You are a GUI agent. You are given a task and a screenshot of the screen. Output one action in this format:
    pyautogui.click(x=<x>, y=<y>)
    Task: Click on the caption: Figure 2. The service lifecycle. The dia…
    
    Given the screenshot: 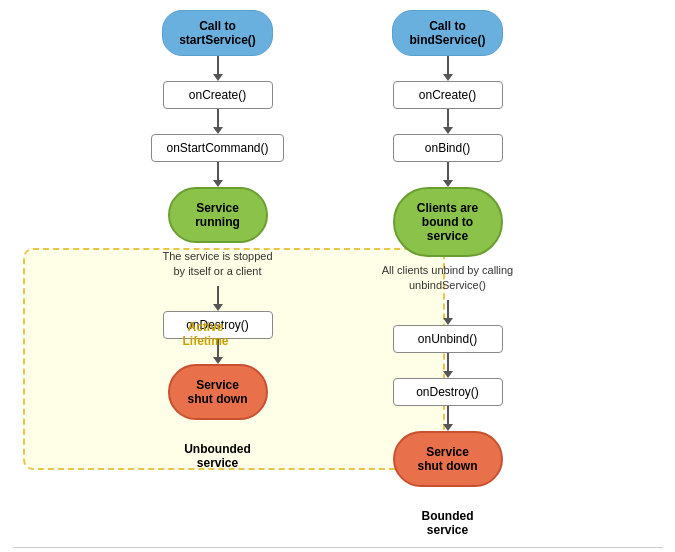 What is the action you would take?
    pyautogui.click(x=338, y=550)
    